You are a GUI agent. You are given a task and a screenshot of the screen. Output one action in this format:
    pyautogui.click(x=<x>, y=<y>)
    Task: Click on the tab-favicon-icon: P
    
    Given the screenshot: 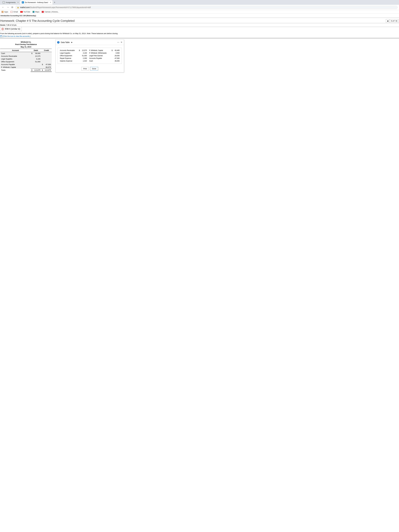 What is the action you would take?
    pyautogui.click(x=23, y=2)
    